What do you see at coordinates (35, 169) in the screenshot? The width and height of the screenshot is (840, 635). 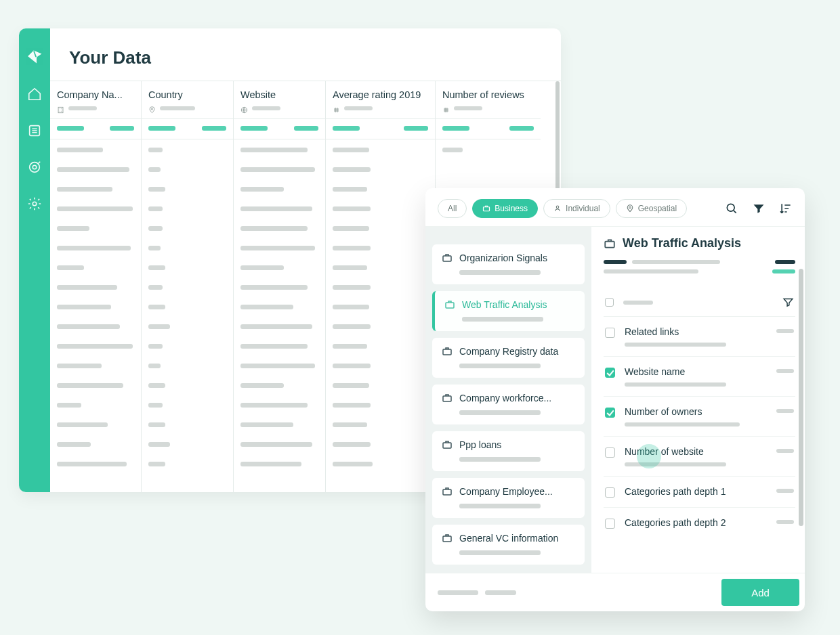 I see `target-icon` at bounding box center [35, 169].